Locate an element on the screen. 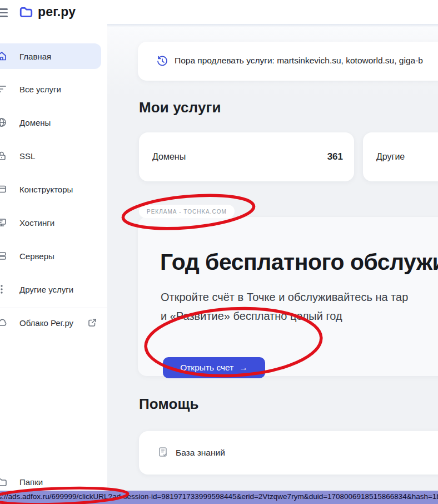 This screenshot has width=438, height=504. sidebar-item-label: Другие услуги is located at coordinates (47, 289).